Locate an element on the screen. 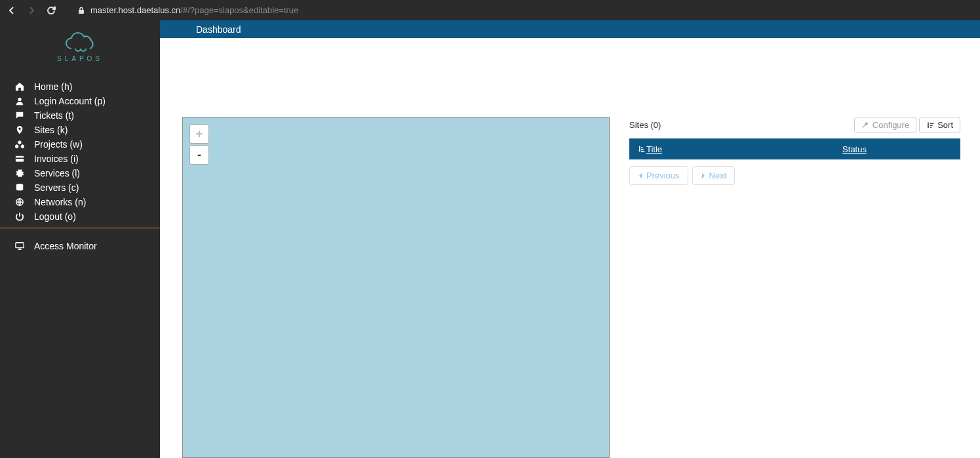 The width and height of the screenshot is (980, 458). power-icon is located at coordinates (20, 217).